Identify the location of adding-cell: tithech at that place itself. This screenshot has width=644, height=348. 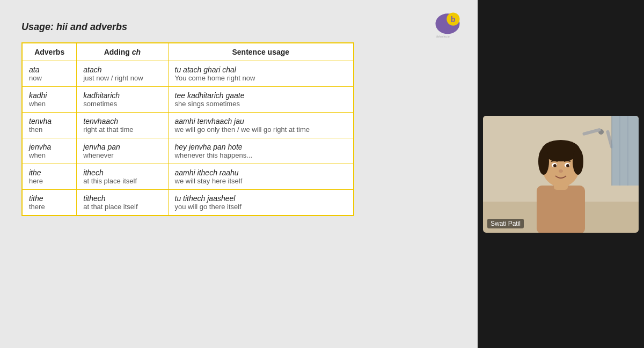
(122, 203).